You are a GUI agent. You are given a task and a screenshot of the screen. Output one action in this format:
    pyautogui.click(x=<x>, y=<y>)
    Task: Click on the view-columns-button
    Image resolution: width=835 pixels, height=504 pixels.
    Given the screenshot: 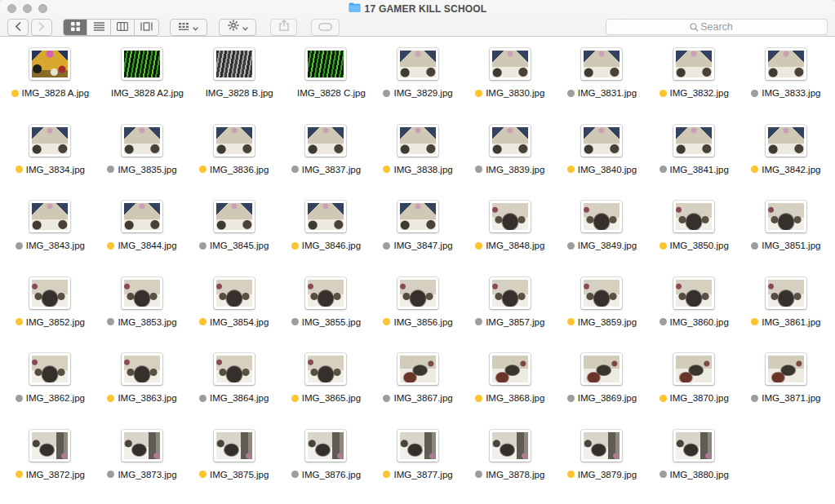 What is the action you would take?
    pyautogui.click(x=122, y=28)
    